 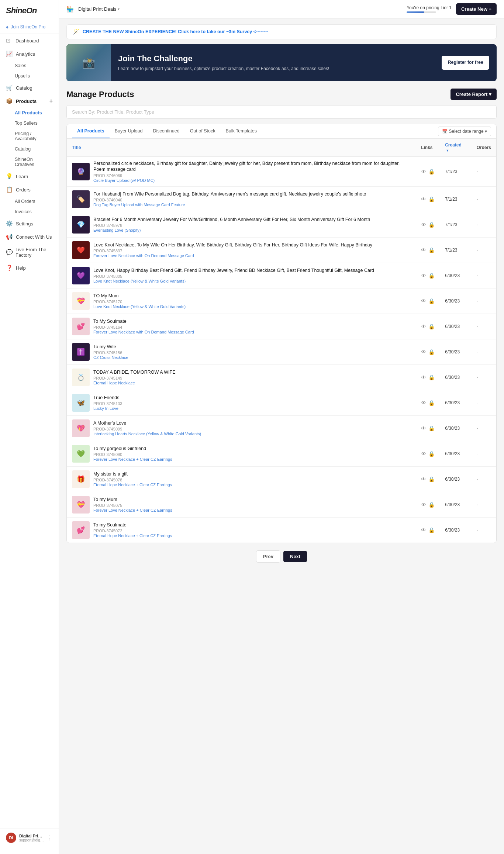 I want to click on table-row: 💖 A Mother's Love PROD-3745099 Interlock…, so click(x=282, y=428).